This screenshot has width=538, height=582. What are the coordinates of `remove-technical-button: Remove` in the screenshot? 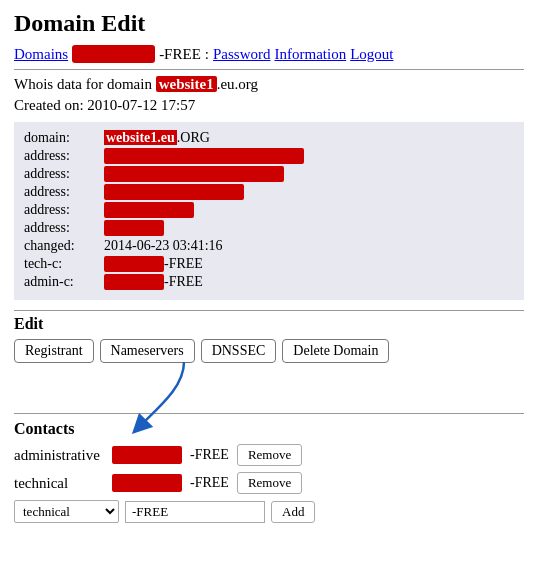 It's located at (270, 483).